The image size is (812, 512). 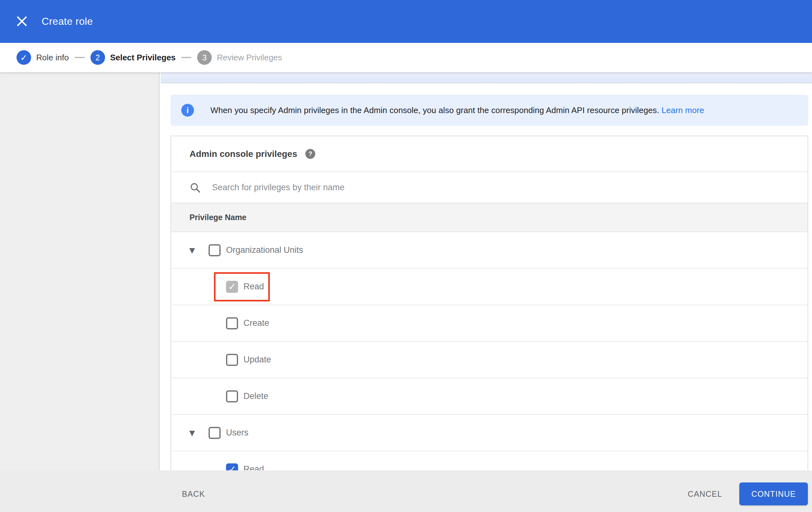 I want to click on privilege-label: Delete, so click(x=256, y=396).